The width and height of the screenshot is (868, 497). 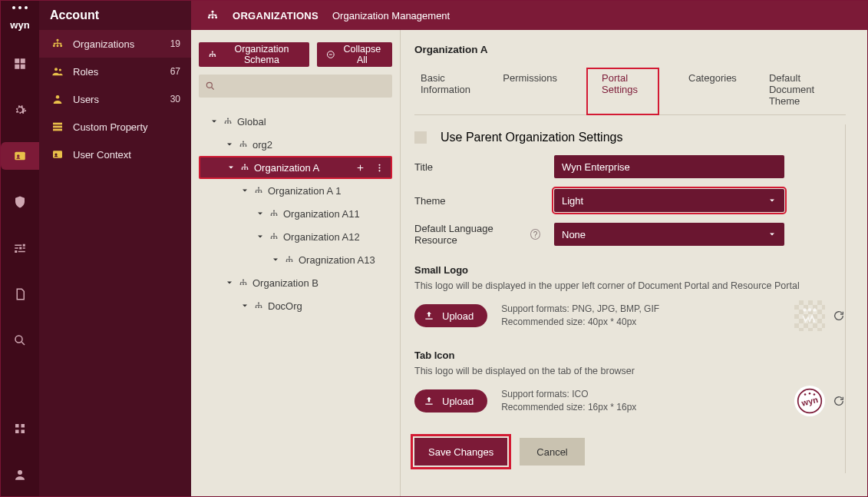 What do you see at coordinates (20, 429) in the screenshot?
I see `rail-apps-icon` at bounding box center [20, 429].